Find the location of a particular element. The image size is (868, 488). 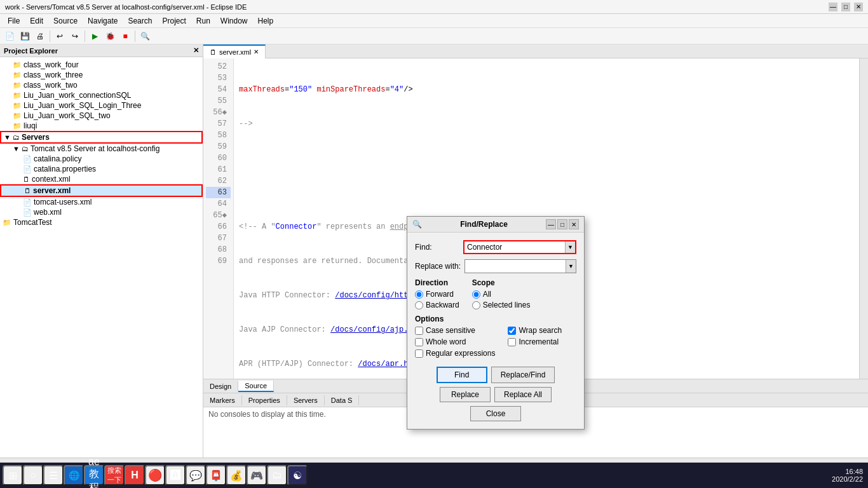

wrap-search-checkbox is located at coordinates (512, 330).